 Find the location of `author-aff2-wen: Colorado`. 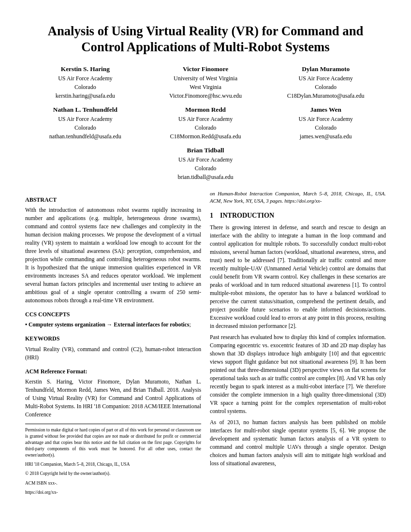

author-aff2-wen: Colorado is located at coordinates (326, 128).